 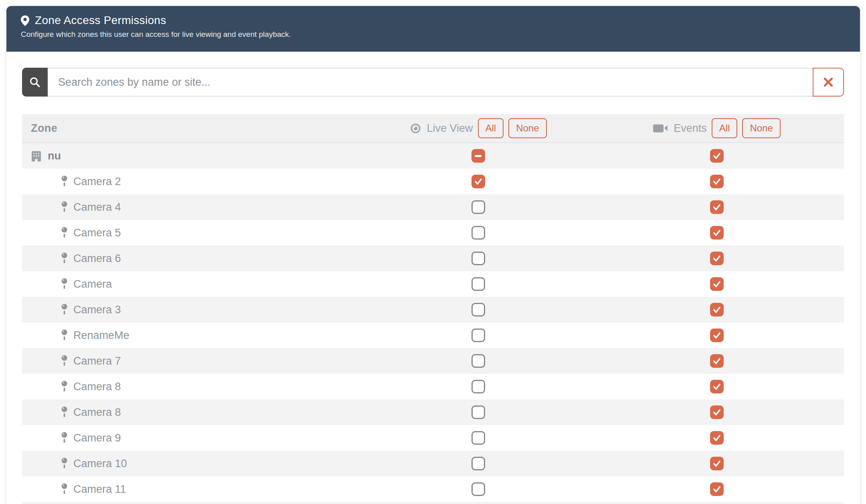 What do you see at coordinates (97, 361) in the screenshot?
I see `zone-name: Camera 7` at bounding box center [97, 361].